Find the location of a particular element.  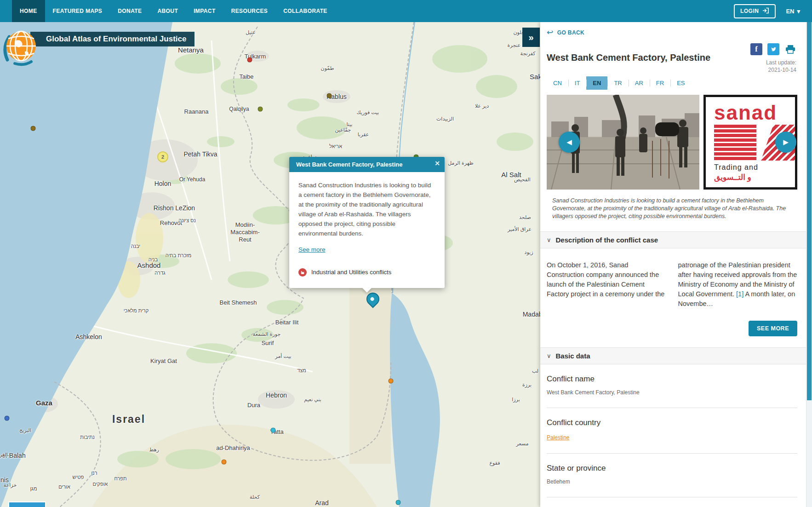

map-label: دير علا is located at coordinates (482, 106).